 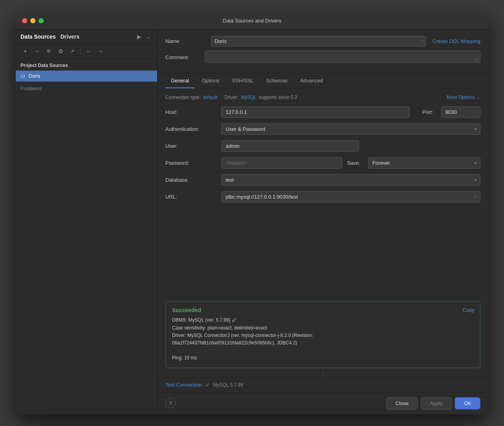 What do you see at coordinates (351, 180) in the screenshot?
I see `database-select-wrapper: test ▾` at bounding box center [351, 180].